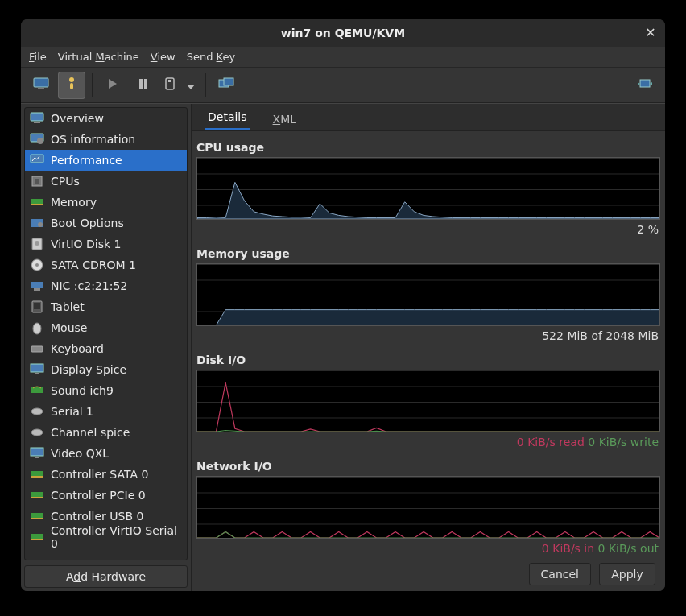 This screenshot has width=686, height=616. Describe the element at coordinates (38, 56) in the screenshot. I see `menu-file: File` at that location.